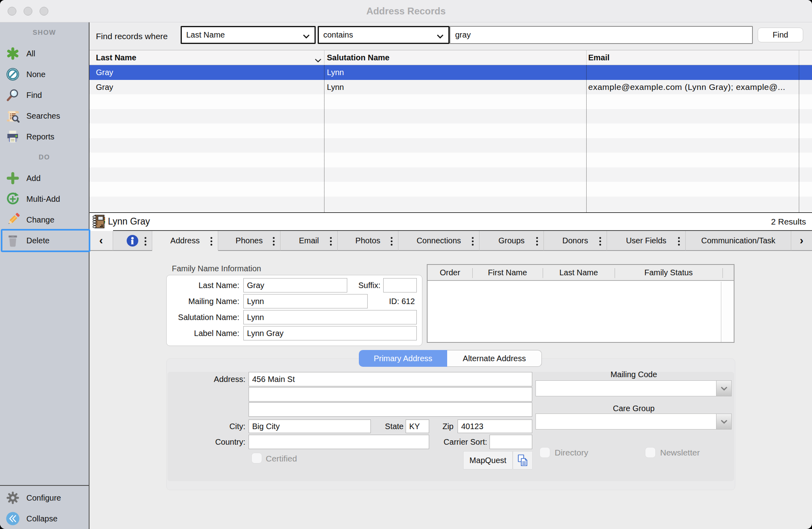 This screenshot has width=812, height=529. What do you see at coordinates (575, 241) in the screenshot?
I see `tab-donors: Donors` at bounding box center [575, 241].